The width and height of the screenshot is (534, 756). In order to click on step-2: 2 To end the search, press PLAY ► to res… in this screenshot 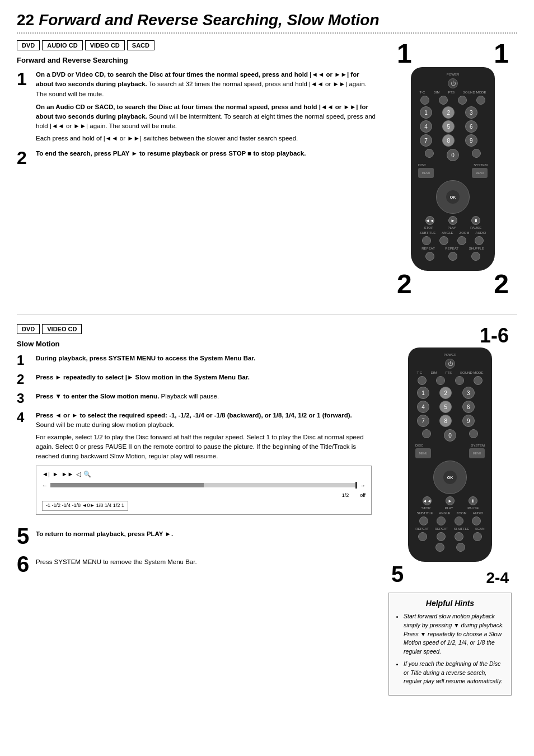, I will do `click(197, 158)`.